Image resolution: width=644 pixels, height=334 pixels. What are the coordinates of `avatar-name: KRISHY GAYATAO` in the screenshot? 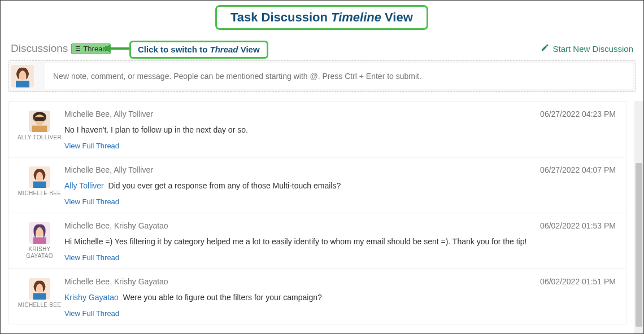 It's located at (40, 253).